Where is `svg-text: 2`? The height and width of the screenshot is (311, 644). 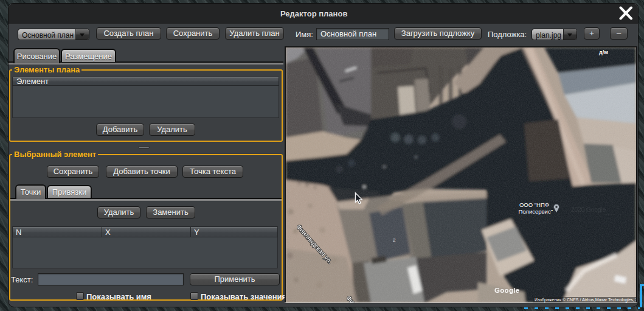 svg-text: 2 is located at coordinates (394, 240).